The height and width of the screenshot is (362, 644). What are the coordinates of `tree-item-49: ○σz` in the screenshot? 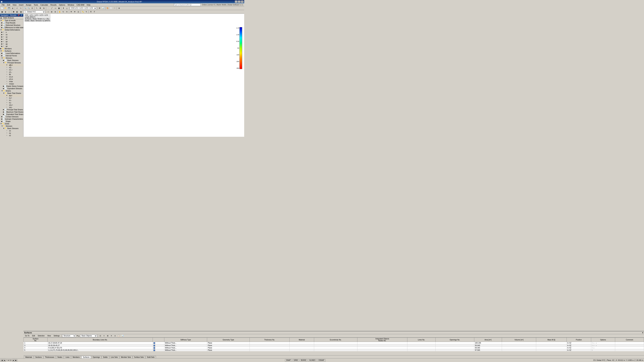 It's located at (12, 135).